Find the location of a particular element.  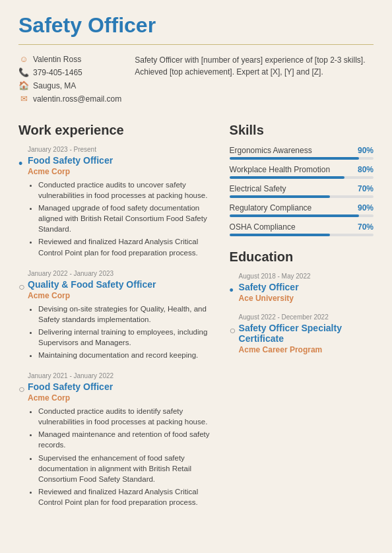

job-entry: January 2021 - January 2022Food Safety O… is located at coordinates (116, 439).